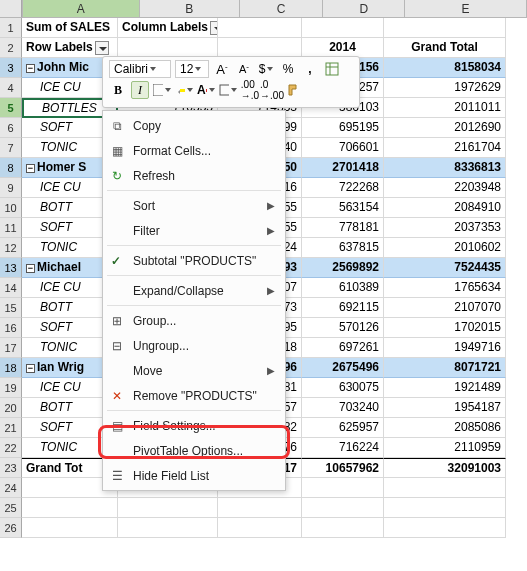 The height and width of the screenshot is (571, 527). Describe the element at coordinates (343, 428) in the screenshot. I see `cell: 625957` at that location.